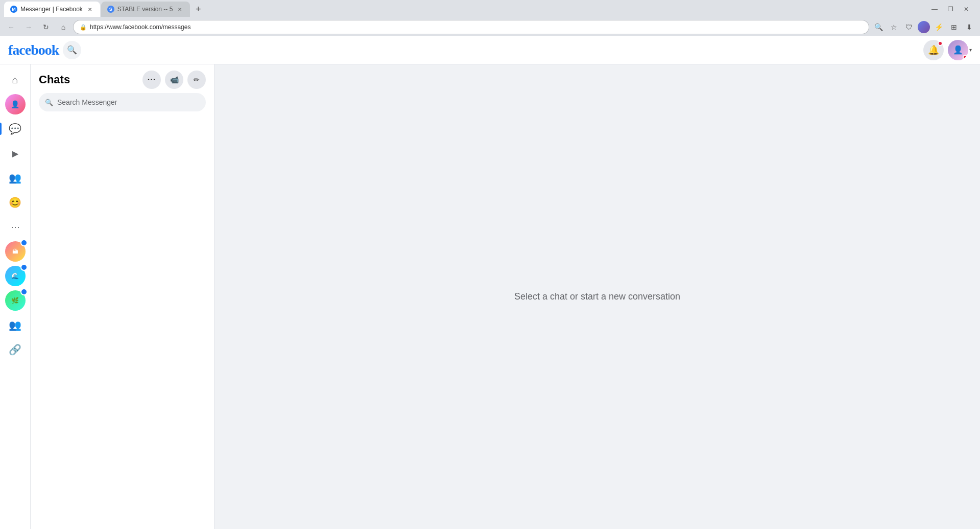  Describe the element at coordinates (11, 27) in the screenshot. I see `back-button: ←` at that location.